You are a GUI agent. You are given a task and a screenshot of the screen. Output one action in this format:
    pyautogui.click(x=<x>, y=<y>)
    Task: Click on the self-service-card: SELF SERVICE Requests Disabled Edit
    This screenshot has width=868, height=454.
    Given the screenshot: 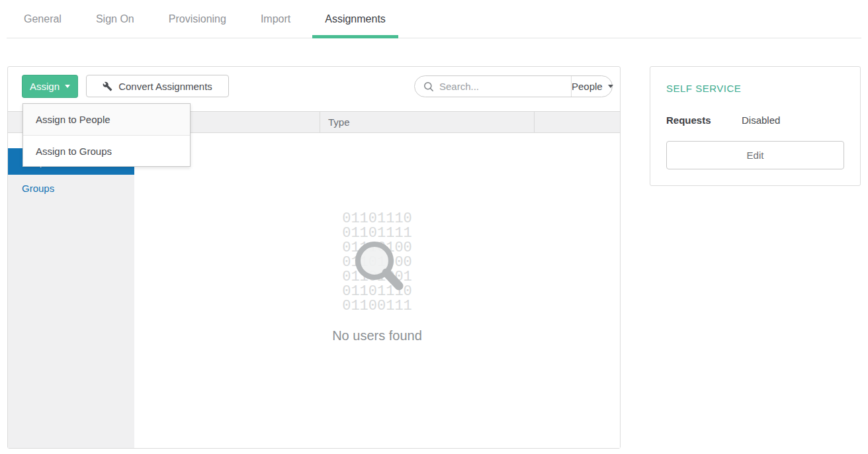 What is the action you would take?
    pyautogui.click(x=756, y=126)
    